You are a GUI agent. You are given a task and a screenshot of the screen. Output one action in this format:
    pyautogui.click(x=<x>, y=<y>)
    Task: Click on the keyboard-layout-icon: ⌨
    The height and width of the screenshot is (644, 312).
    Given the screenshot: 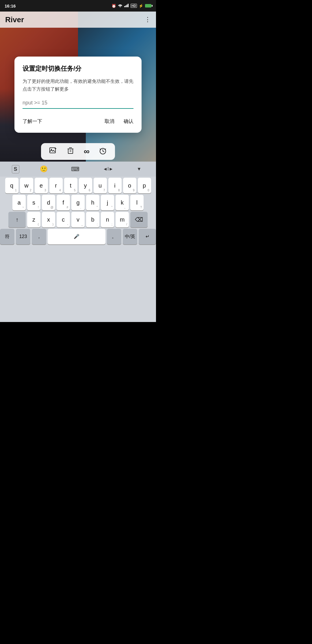 What is the action you would take?
    pyautogui.click(x=75, y=169)
    